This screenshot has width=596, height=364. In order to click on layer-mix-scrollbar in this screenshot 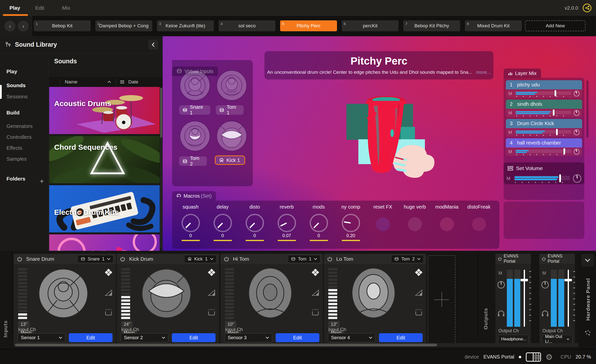, I will do `click(588, 109)`.